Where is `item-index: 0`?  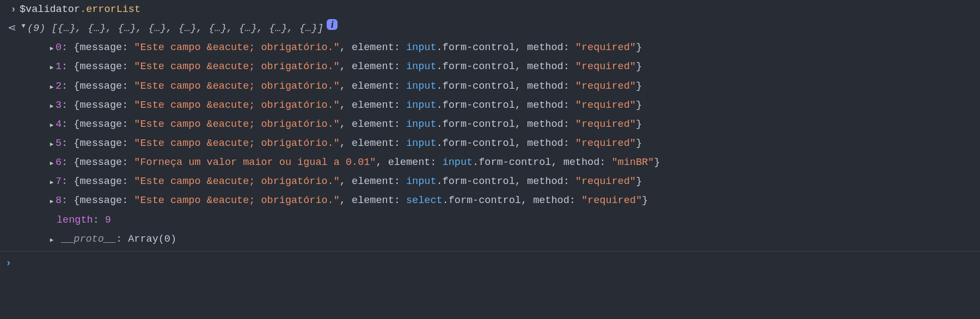
item-index: 0 is located at coordinates (59, 48).